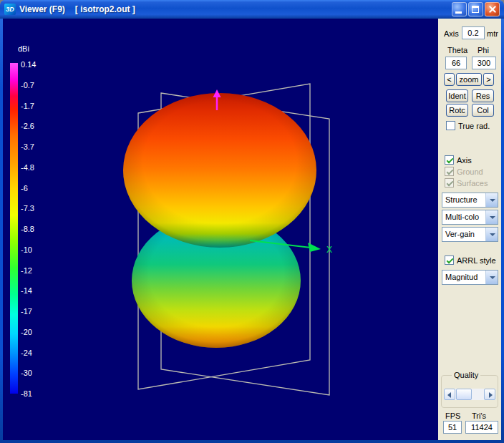 Image resolution: width=504 pixels, height=443 pixels. Describe the element at coordinates (29, 250) in the screenshot. I see `colorbar-label: -10` at that location.